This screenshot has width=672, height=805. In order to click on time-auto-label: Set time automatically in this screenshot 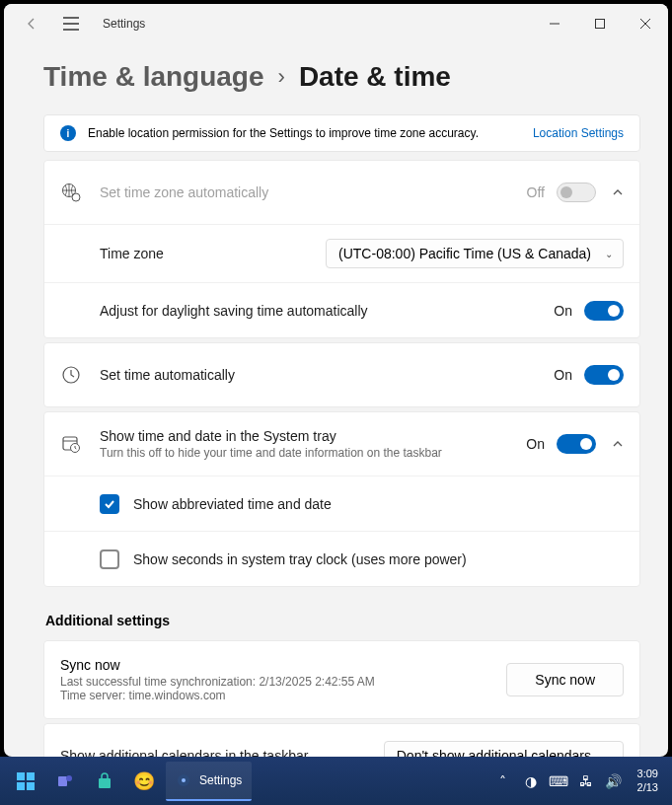, I will do `click(327, 375)`.